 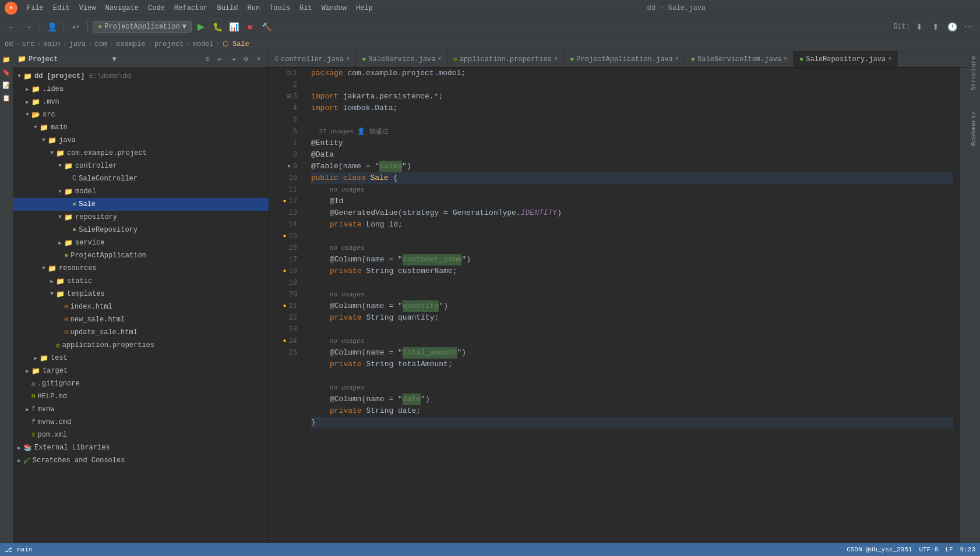 I want to click on tree-item-updatesalehtml: H update_sale.html, so click(x=141, y=332).